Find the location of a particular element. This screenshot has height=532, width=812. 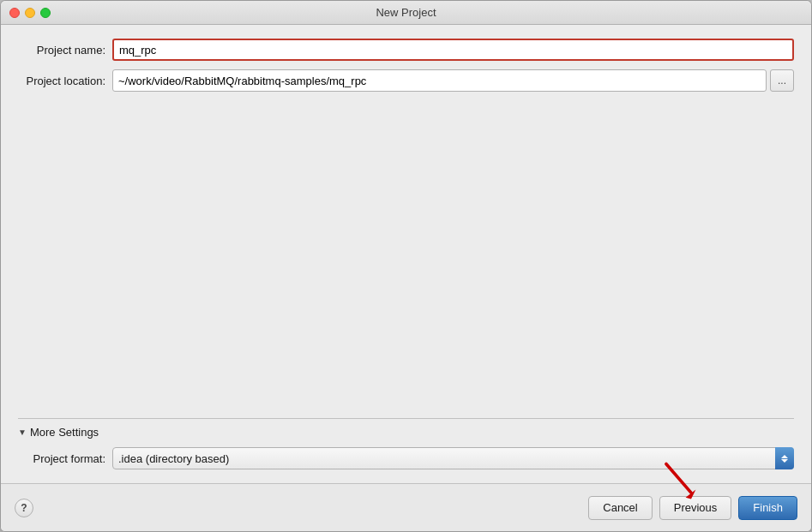

more-settings-header: ▼ More Settings is located at coordinates (406, 432).